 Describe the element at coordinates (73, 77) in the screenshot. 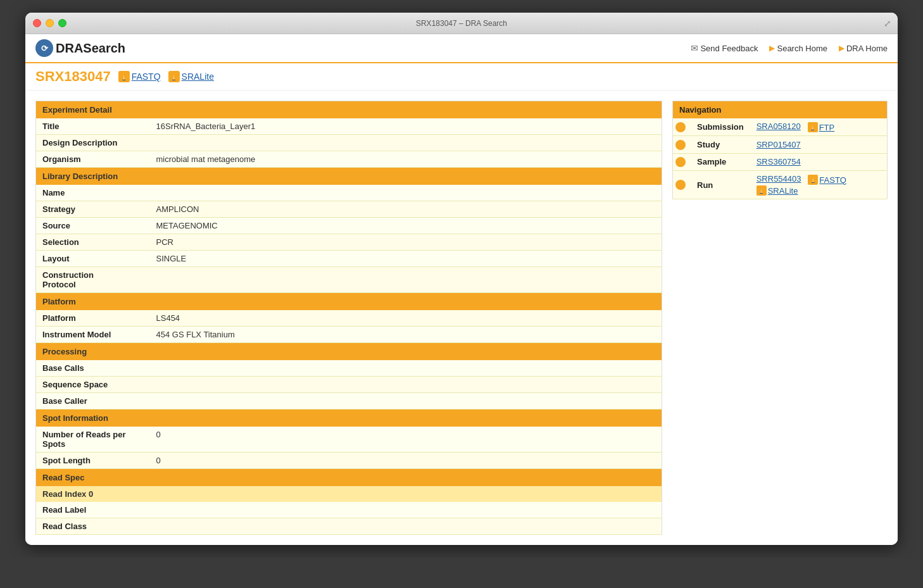

I see `experiment-id: SRX183047` at that location.